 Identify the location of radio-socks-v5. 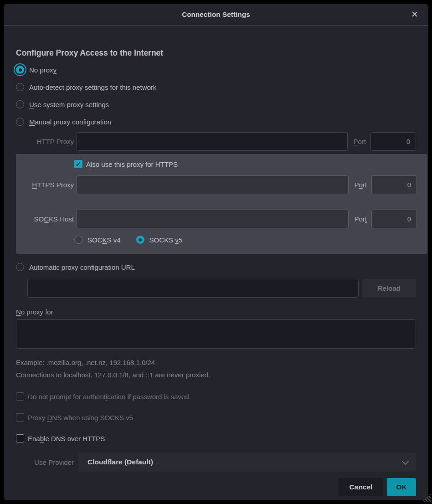
(140, 240).